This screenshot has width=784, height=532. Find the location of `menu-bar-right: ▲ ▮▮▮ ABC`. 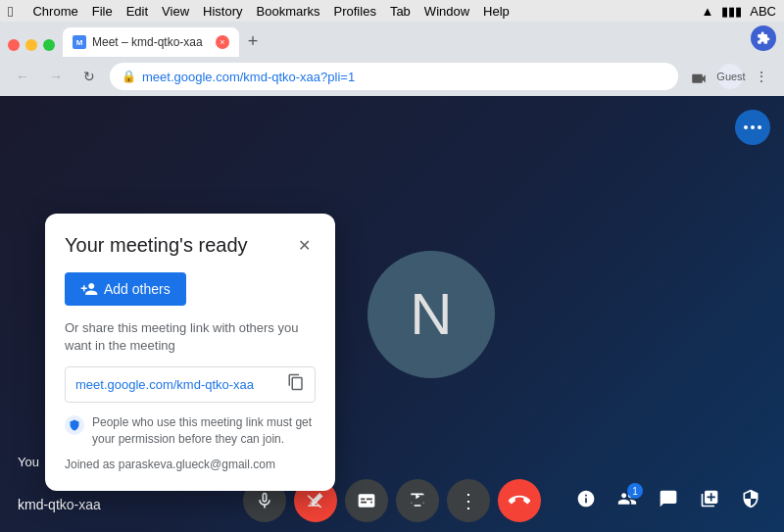

menu-bar-right: ▲ ▮▮▮ ABC is located at coordinates (739, 12).